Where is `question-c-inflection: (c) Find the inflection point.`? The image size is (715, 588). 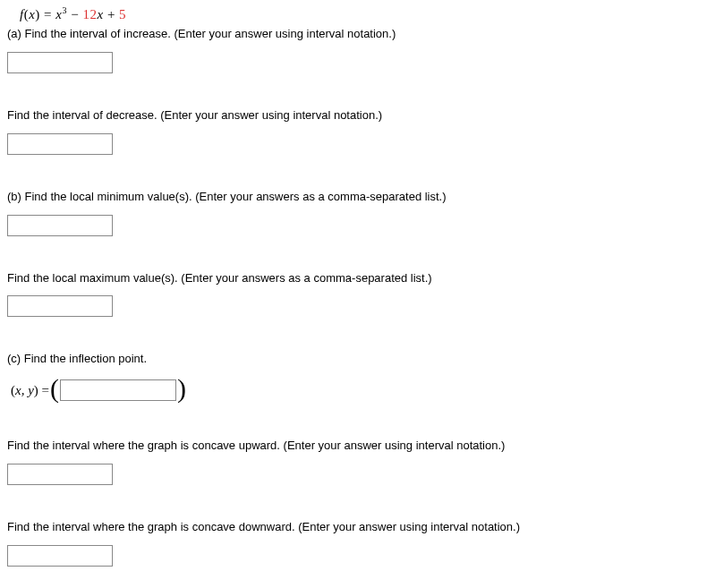 question-c-inflection: (c) Find the inflection point. is located at coordinates (358, 360).